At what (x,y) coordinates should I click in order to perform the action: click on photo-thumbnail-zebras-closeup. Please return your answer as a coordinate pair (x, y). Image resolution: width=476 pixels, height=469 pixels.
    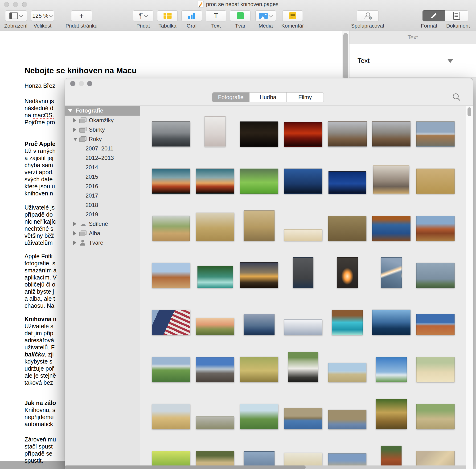
    Looking at the image, I should click on (303, 367).